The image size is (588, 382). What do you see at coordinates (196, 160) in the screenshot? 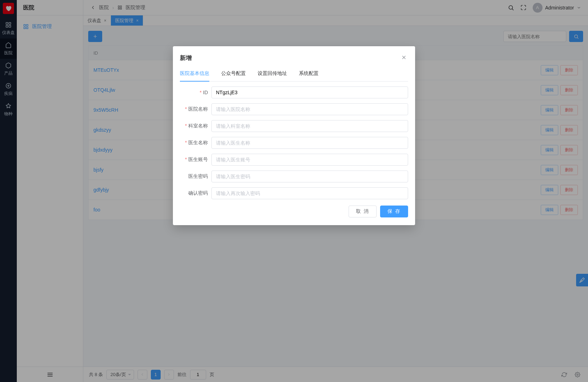
I see `field-label-account: *医生账号` at bounding box center [196, 160].